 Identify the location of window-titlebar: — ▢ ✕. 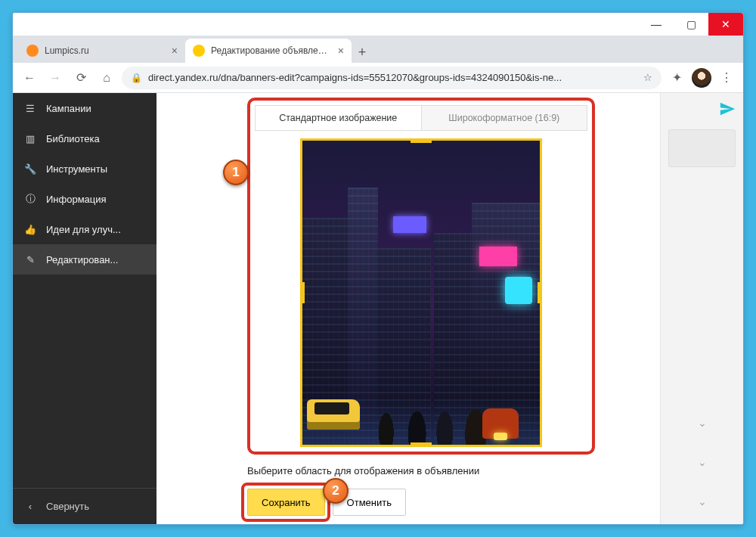
(378, 24).